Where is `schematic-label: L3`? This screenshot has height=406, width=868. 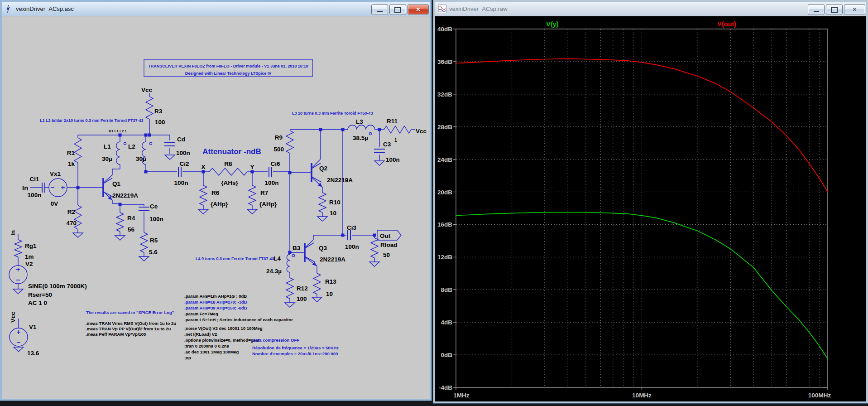
schematic-label: L3 is located at coordinates (360, 121).